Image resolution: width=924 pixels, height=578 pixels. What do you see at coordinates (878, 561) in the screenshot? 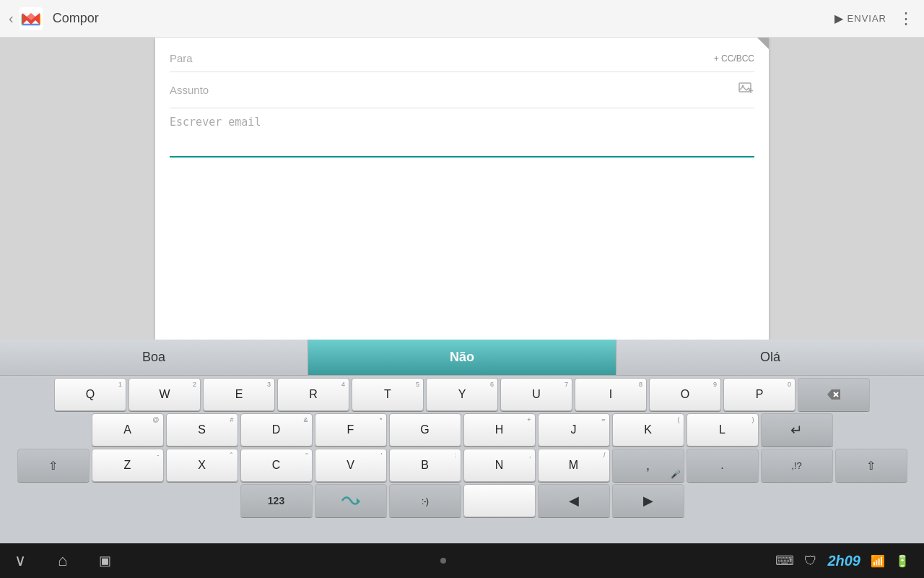
I see `wifi-icon: 📶` at bounding box center [878, 561].